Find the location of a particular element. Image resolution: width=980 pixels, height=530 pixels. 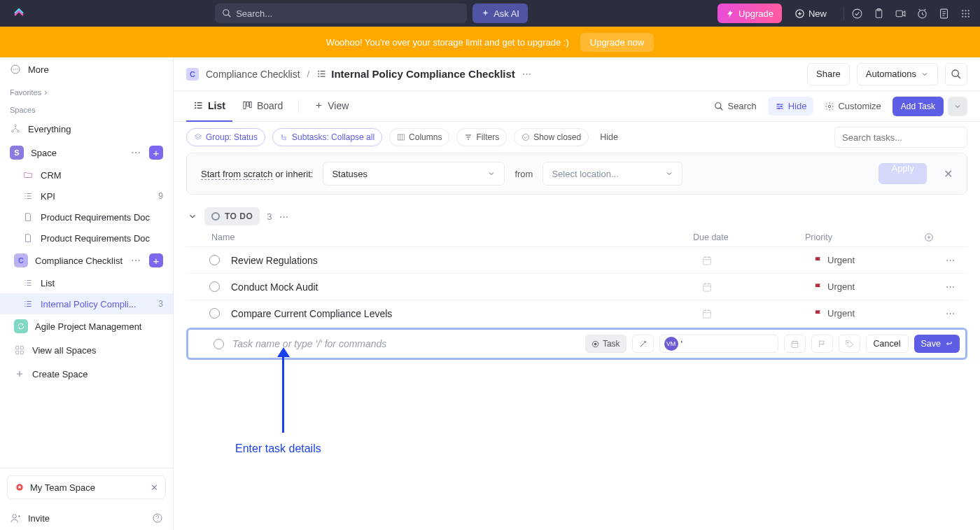

view-search-button: Search is located at coordinates (735, 106).